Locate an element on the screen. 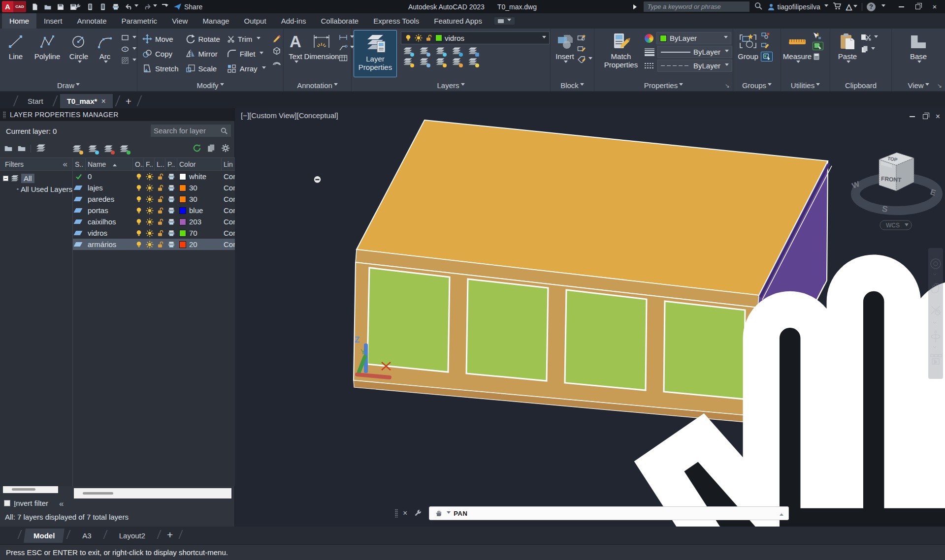 The width and height of the screenshot is (945, 560). account-menu: tiagofilipesilva is located at coordinates (798, 7).